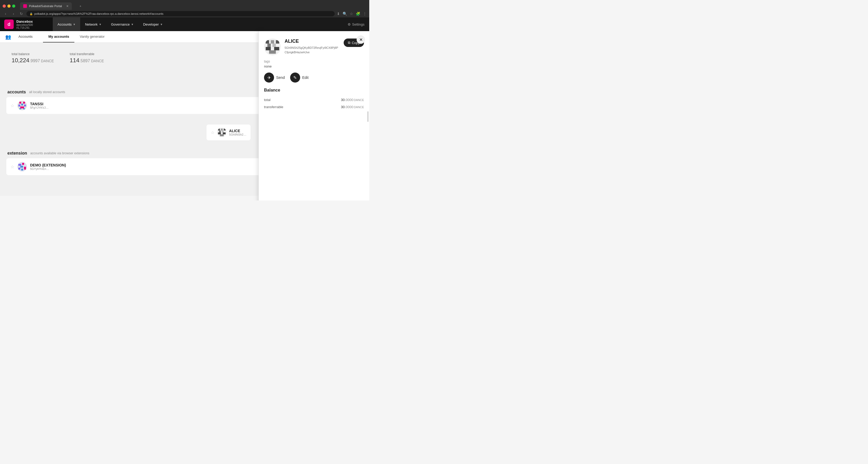 The image size is (868, 464). I want to click on balance-total-label: total, so click(268, 100).